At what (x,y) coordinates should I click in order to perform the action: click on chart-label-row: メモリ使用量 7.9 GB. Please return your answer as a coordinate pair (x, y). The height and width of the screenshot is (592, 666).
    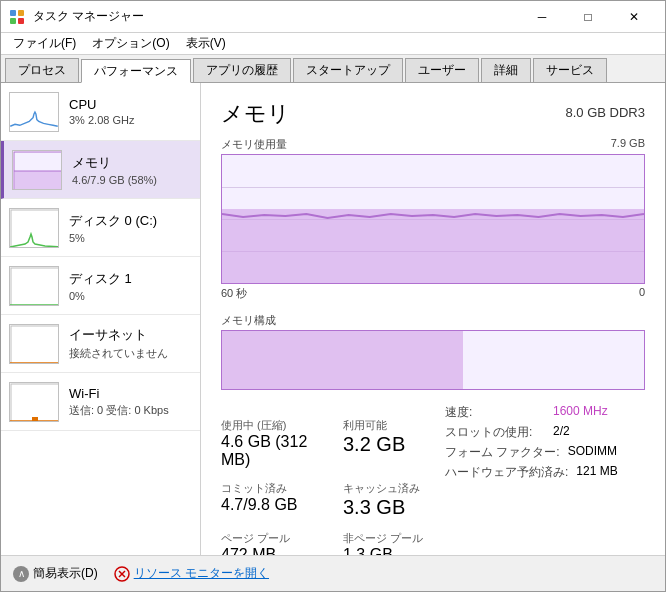
    Looking at the image, I should click on (433, 144).